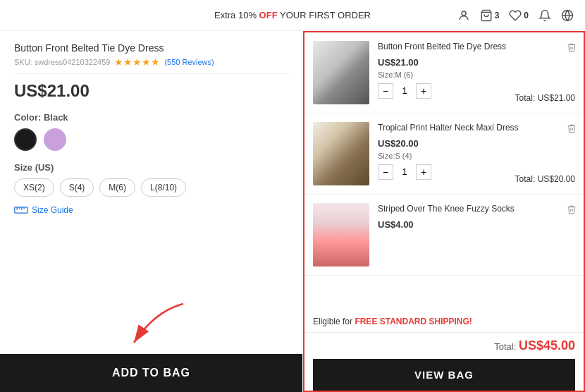  I want to click on heart-icon: 0, so click(519, 16).